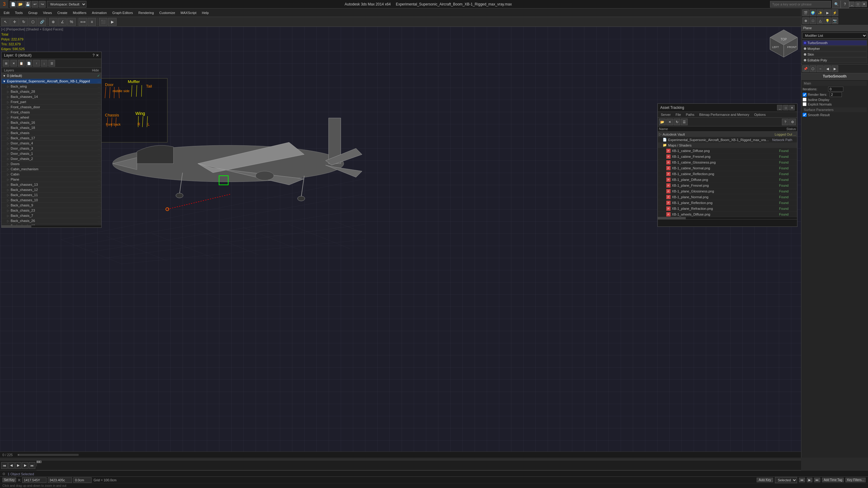 This screenshot has height=488, width=868. I want to click on asset-row: PXB-1_cabine_Fresnel.pngFound, so click(727, 157).